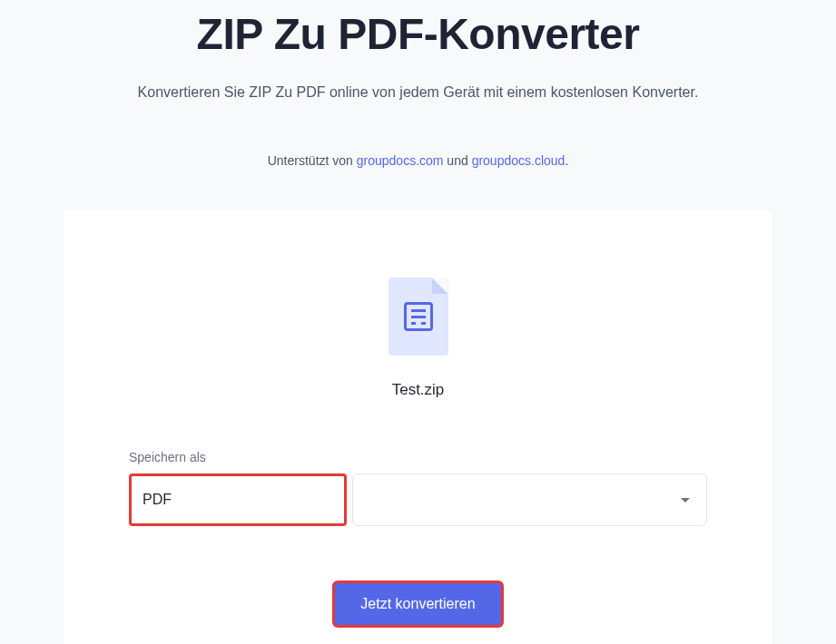 The width and height of the screenshot is (836, 644). I want to click on chevron-down-icon, so click(685, 501).